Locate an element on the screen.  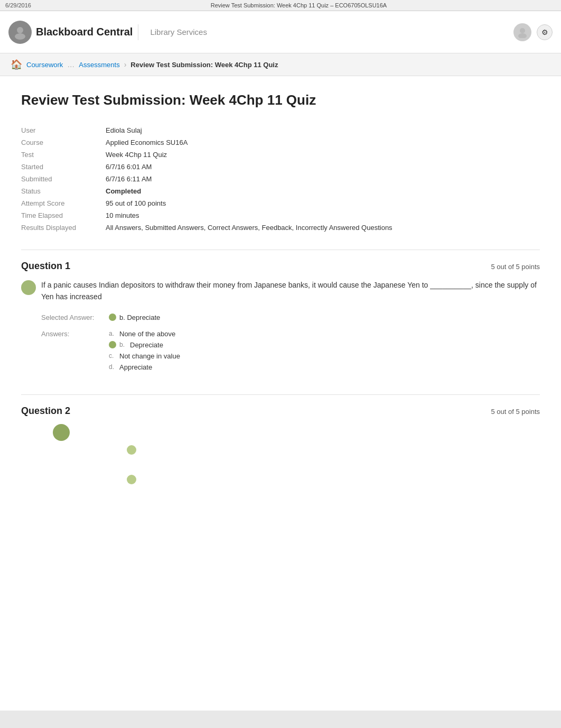
info-row-test: Test Week 4Chp 11 Quiz is located at coordinates (280, 154).